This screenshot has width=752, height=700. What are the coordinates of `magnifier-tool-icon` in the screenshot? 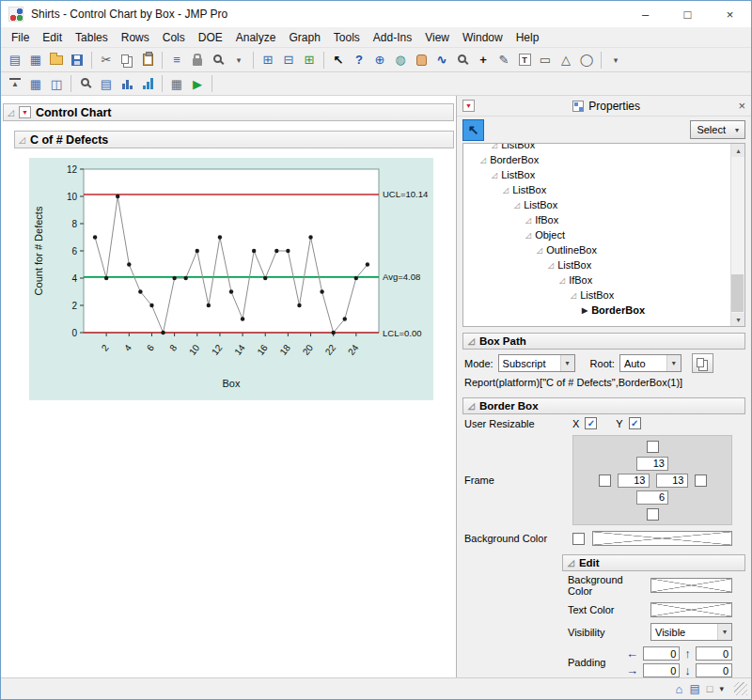 It's located at (462, 60).